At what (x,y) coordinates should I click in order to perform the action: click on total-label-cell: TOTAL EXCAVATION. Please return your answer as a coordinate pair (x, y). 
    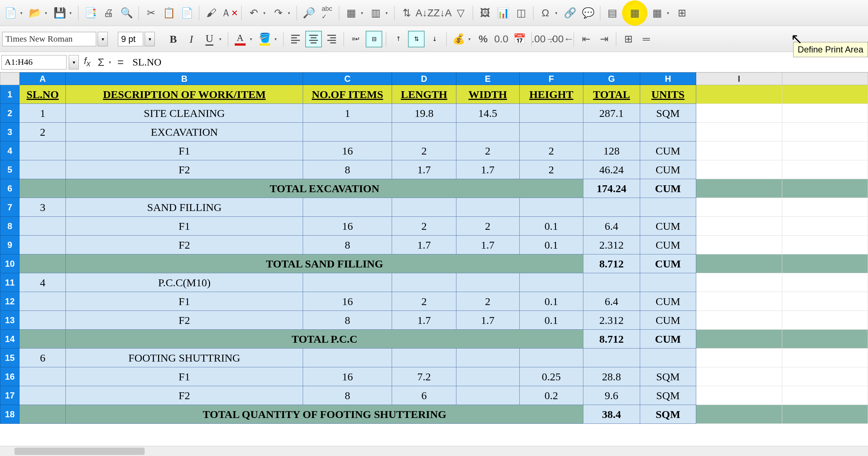
    Looking at the image, I should click on (325, 189).